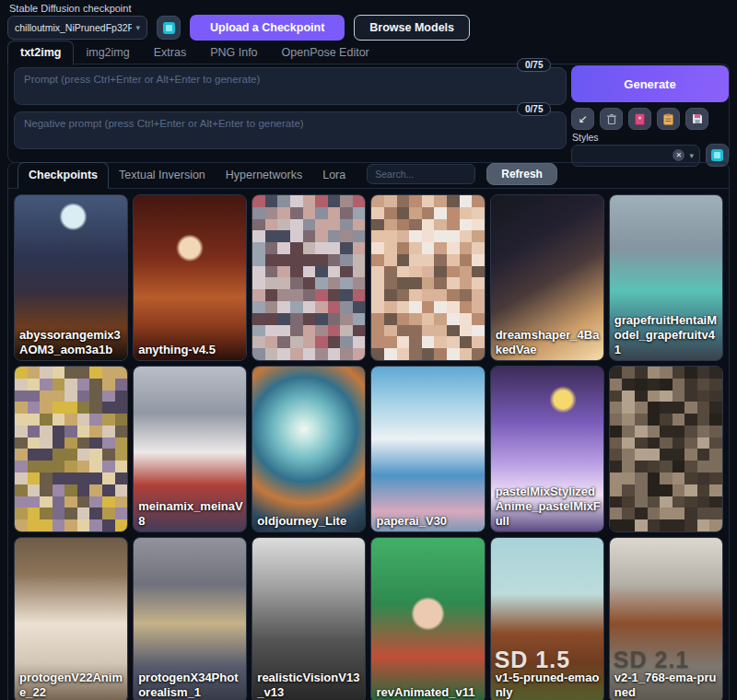  I want to click on main-tab-bar: txt2img img2img Extras PNG Info OpenPose…, so click(368, 53).